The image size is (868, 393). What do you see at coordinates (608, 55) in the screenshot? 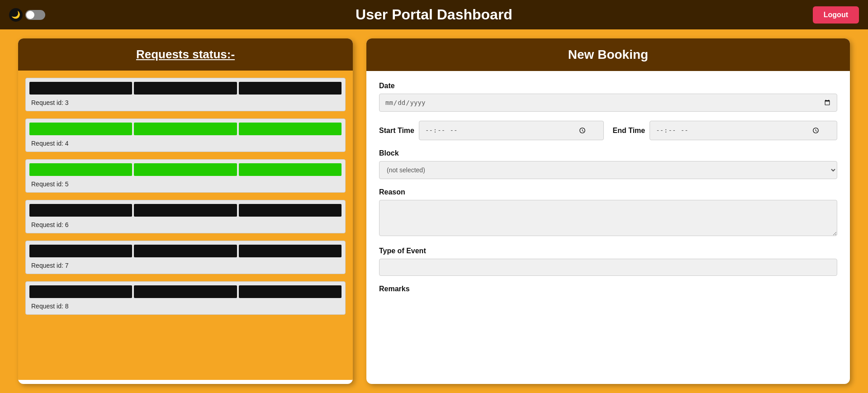
I see `new-booking-title: New Booking` at bounding box center [608, 55].